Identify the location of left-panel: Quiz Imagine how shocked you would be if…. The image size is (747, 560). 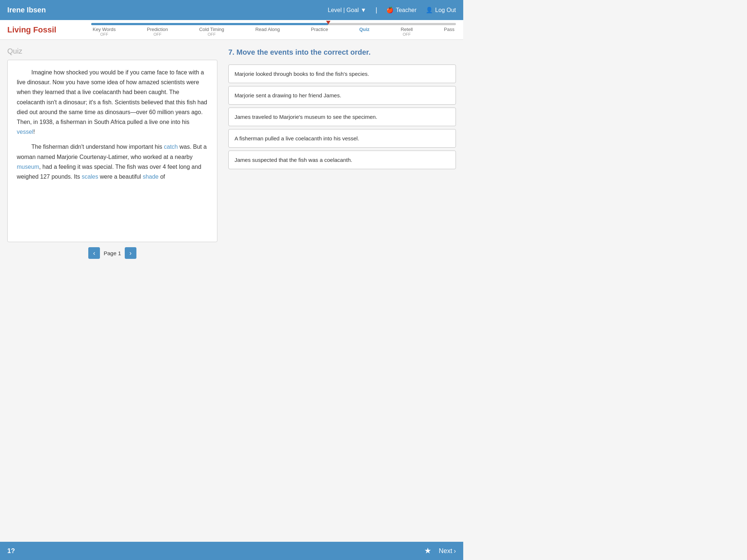
(112, 153).